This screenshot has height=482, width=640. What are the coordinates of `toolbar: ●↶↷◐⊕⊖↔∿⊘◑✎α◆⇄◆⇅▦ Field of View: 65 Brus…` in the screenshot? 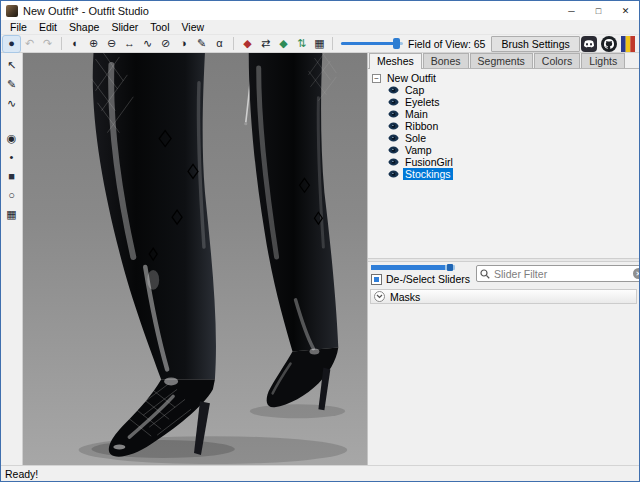 It's located at (320, 44).